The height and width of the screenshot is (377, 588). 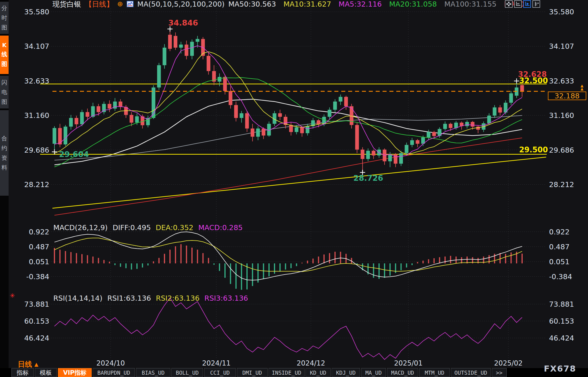 I want to click on mini-chart-icon, so click(x=130, y=4).